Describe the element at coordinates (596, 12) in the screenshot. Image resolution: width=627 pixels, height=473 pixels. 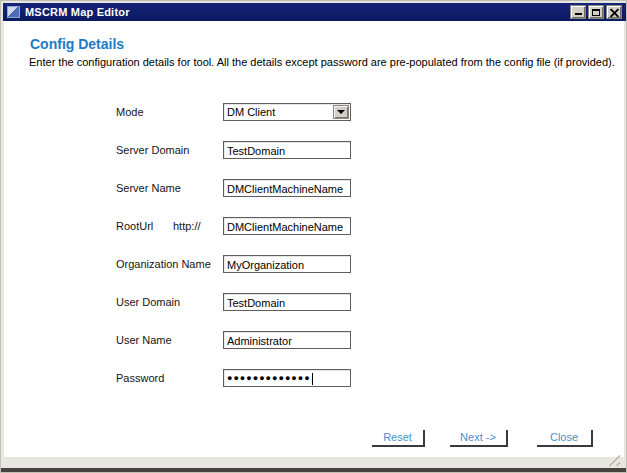
I see `window-controls` at that location.